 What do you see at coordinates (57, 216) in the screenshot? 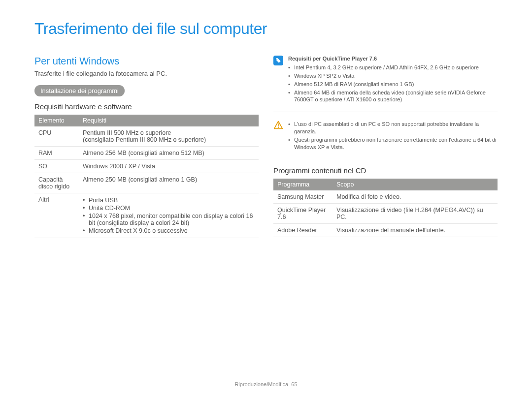
I see `cell-el: Altri` at bounding box center [57, 216].